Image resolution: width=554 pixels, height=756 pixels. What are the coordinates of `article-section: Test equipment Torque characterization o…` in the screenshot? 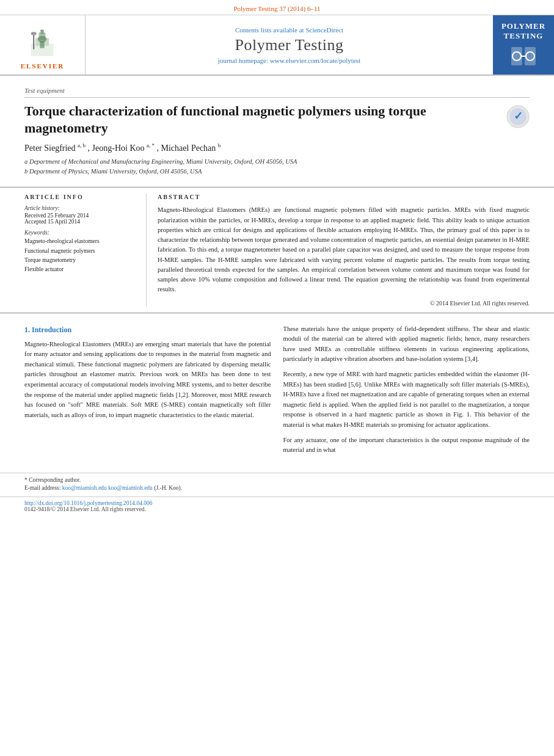 It's located at (277, 126).